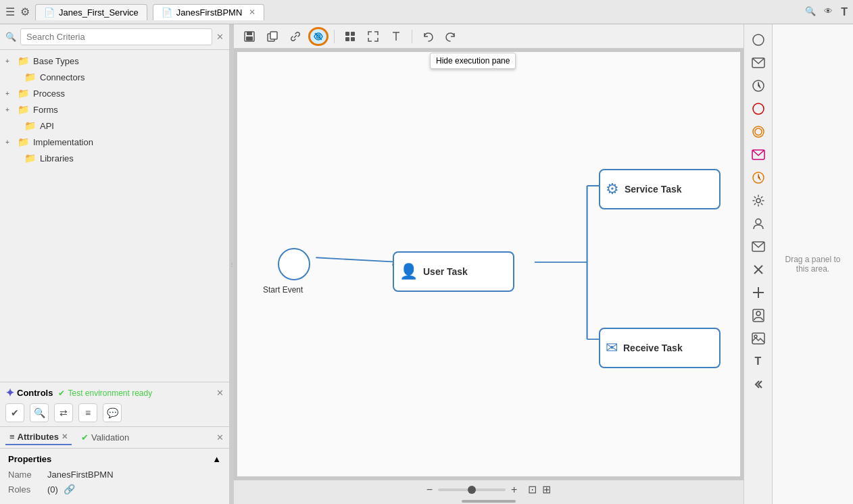  I want to click on right-panel-orange-envelope-icon, so click(758, 155).